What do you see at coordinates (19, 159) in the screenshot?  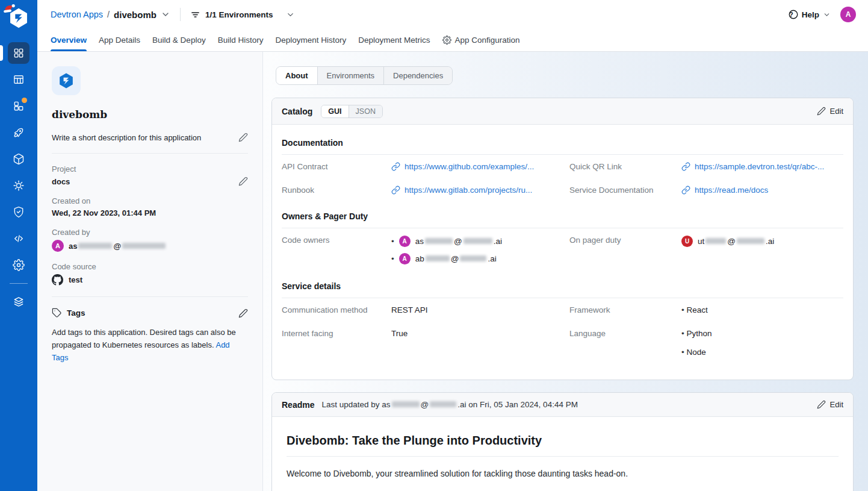 I see `cube-icon` at bounding box center [19, 159].